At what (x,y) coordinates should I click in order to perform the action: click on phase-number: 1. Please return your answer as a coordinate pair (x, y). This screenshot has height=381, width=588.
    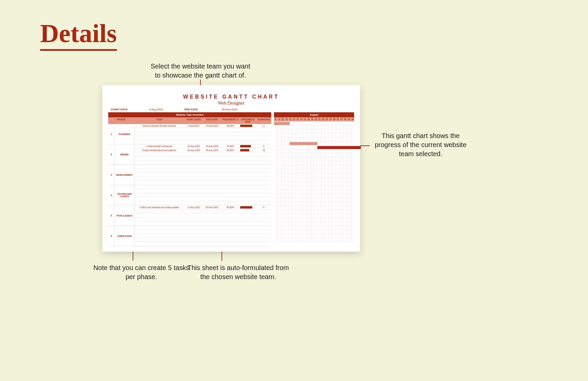
    Looking at the image, I should click on (112, 134).